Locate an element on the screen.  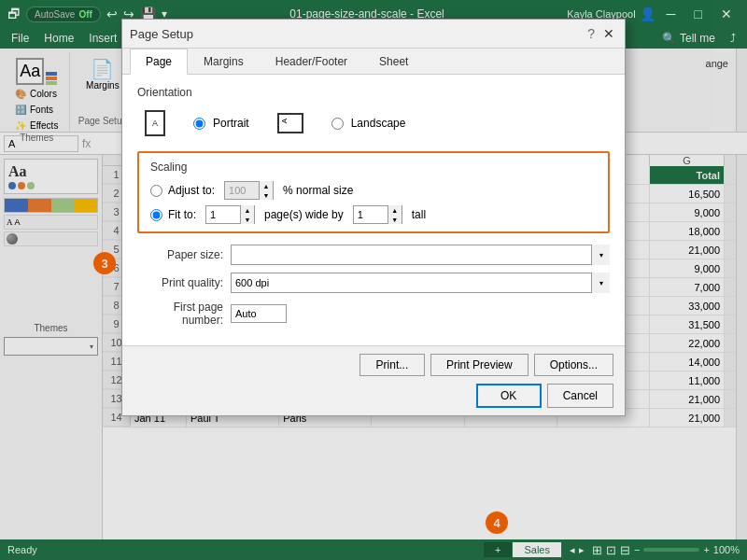
scaling-title: Scaling is located at coordinates (374, 167).